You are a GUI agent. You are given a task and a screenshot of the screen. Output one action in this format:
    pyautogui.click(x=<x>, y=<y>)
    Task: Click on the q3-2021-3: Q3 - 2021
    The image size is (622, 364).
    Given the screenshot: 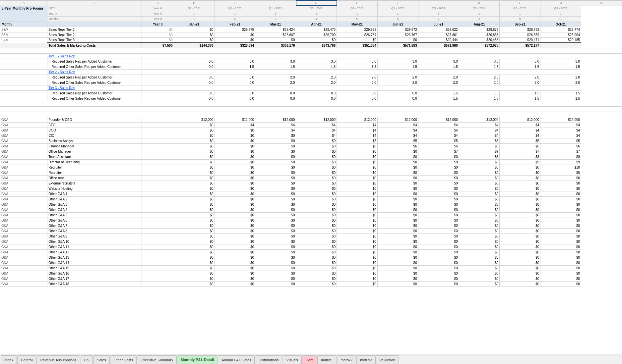 What is the action you would take?
    pyautogui.click(x=520, y=8)
    